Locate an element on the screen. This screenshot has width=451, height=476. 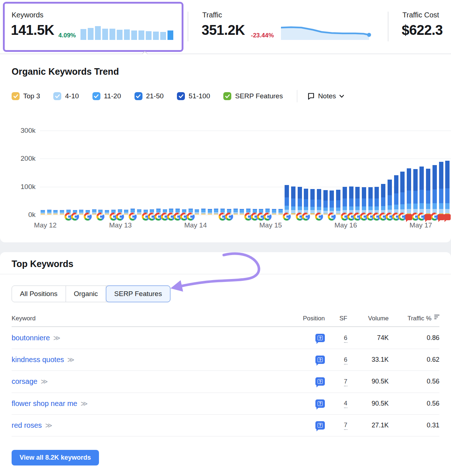
col-volume: Volume is located at coordinates (371, 319).